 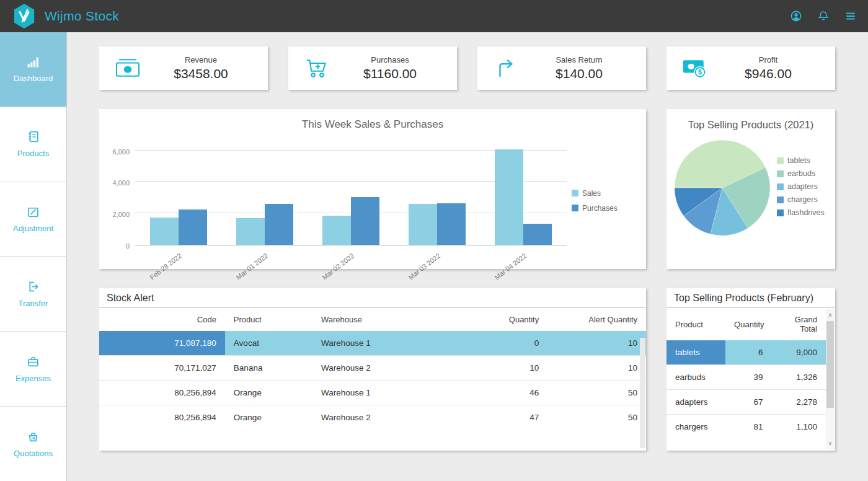 I want to click on sidebar: Dashboard Products Adjustment Transfer, so click(x=33, y=257).